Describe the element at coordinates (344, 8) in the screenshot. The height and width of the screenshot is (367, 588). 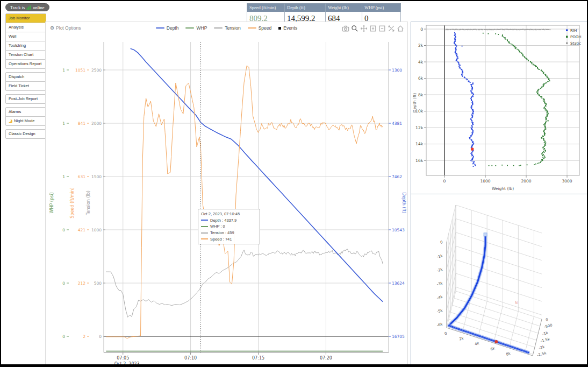
I see `summary-header-cell: Weight (lb)` at that location.